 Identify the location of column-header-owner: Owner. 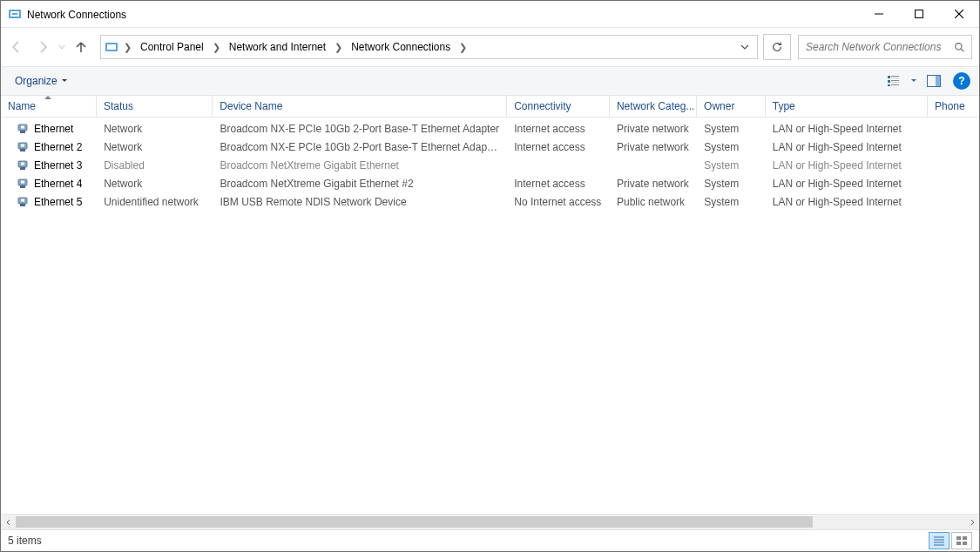
(732, 106).